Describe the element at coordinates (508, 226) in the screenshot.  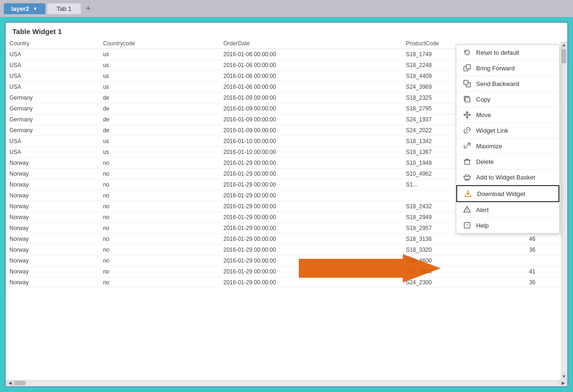
I see `context-menu-item-help: ? Help` at that location.